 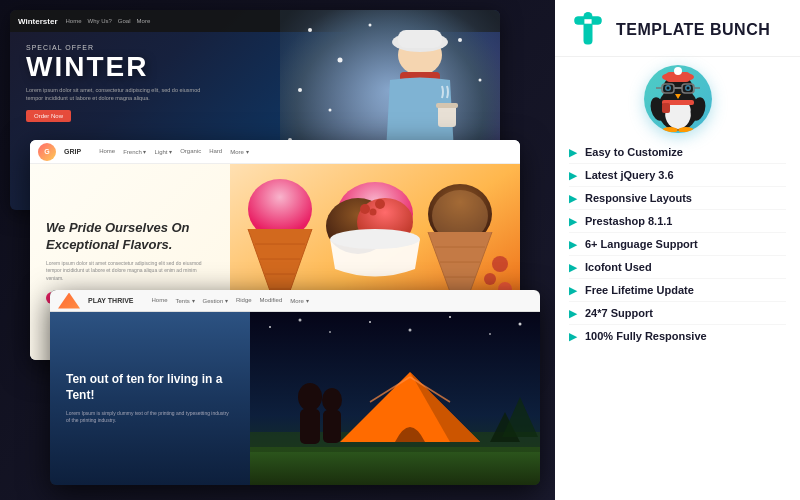 I want to click on feature-text-1: Latest jQuery 3.6, so click(x=630, y=175).